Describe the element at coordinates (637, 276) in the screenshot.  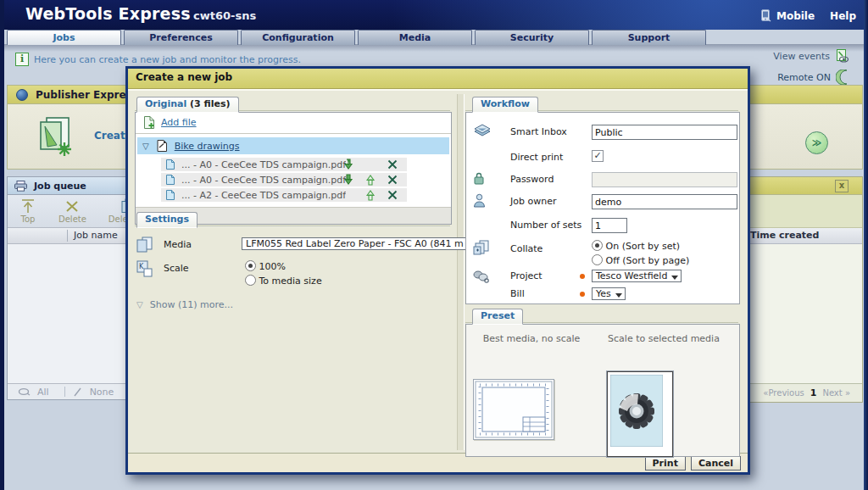
I see `project-select: Tesco Westfield` at that location.